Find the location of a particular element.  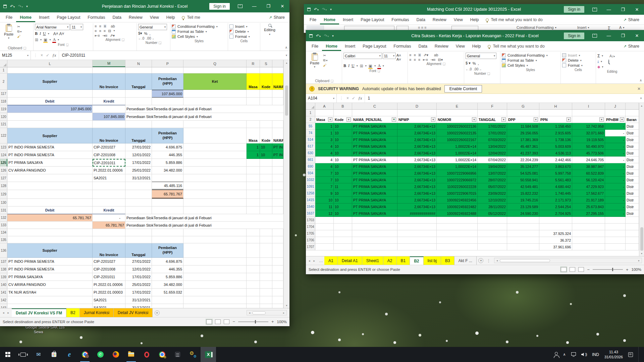

underline-button: U is located at coordinates (44, 34).